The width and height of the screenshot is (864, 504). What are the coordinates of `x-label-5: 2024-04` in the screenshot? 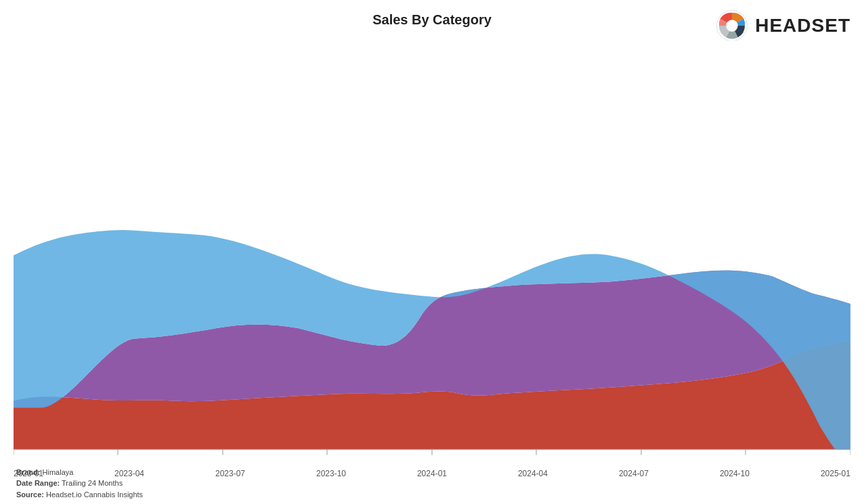 It's located at (533, 474).